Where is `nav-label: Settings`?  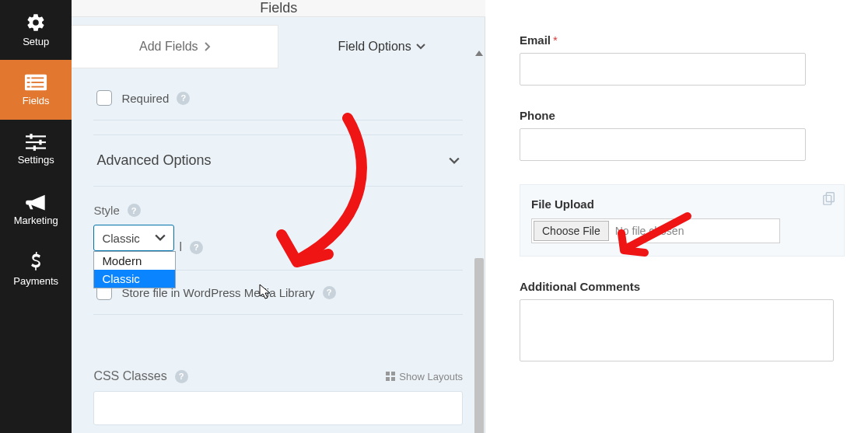
nav-label: Settings is located at coordinates (36, 160).